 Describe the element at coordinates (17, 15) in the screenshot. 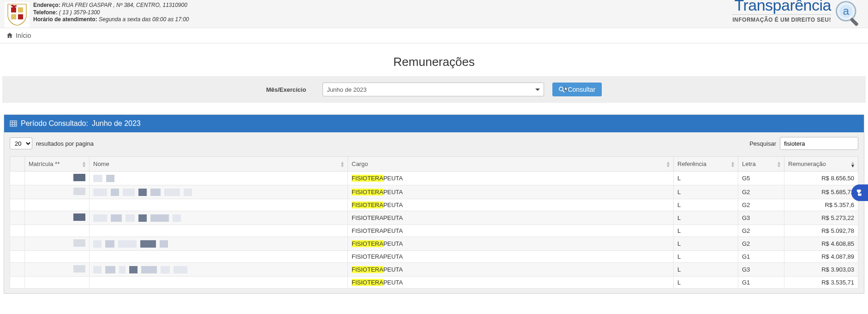

I see `municipal-coat-of-arms-icon` at that location.